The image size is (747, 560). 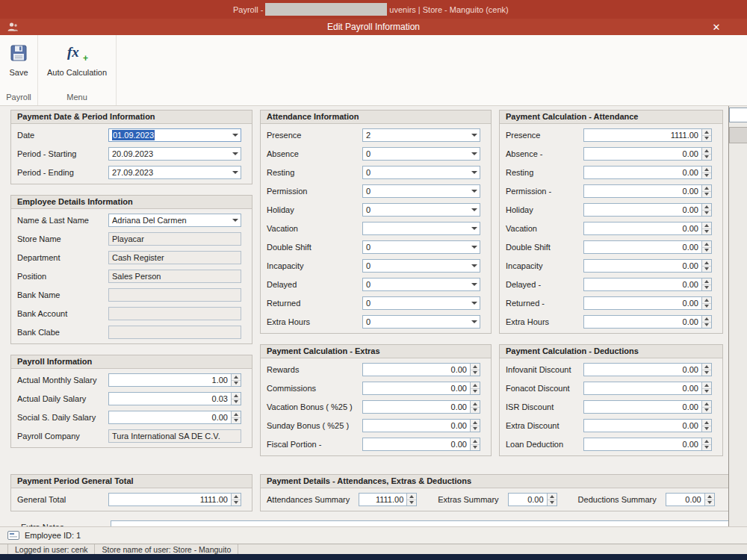 What do you see at coordinates (175, 220) in the screenshot?
I see `field: Adriana Del Carmen` at bounding box center [175, 220].